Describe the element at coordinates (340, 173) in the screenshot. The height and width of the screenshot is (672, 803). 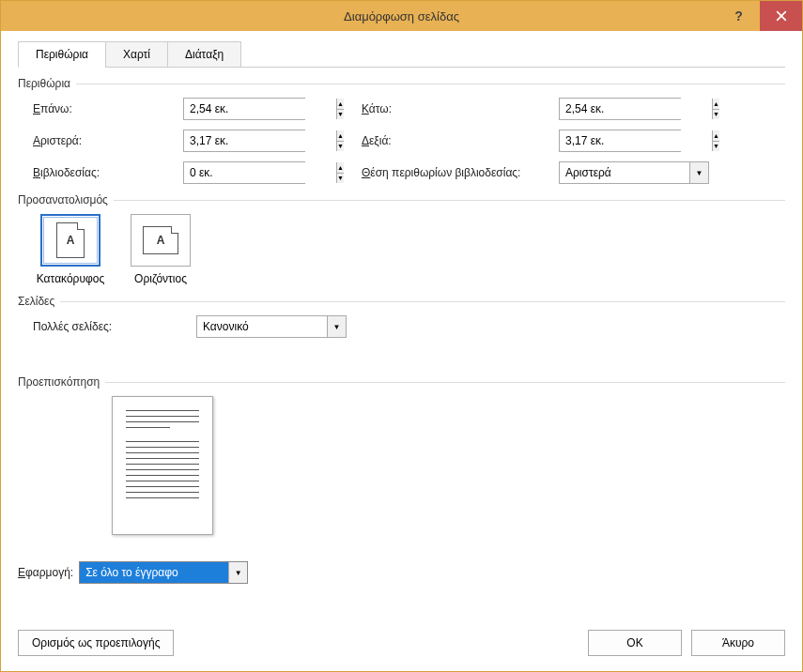
I see `spin-gutter: ▲▼` at that location.